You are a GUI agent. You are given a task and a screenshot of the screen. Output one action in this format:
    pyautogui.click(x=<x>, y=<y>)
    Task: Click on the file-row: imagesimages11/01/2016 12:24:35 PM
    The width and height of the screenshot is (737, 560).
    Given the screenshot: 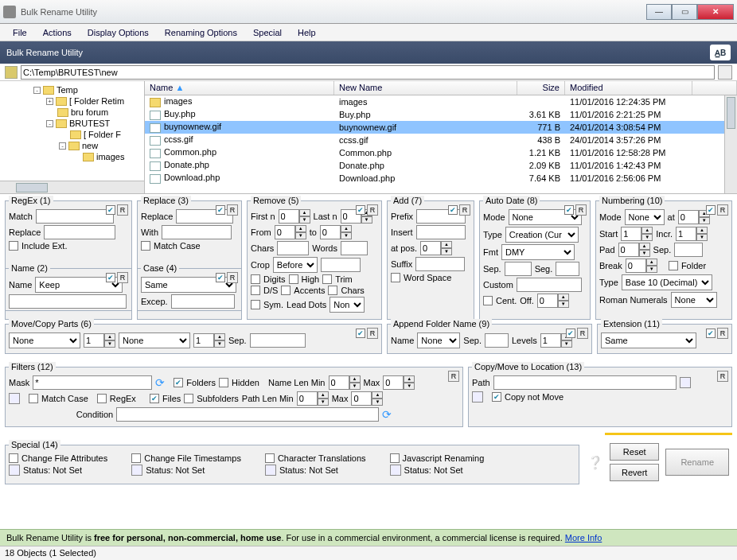 What is the action you would take?
    pyautogui.click(x=441, y=102)
    